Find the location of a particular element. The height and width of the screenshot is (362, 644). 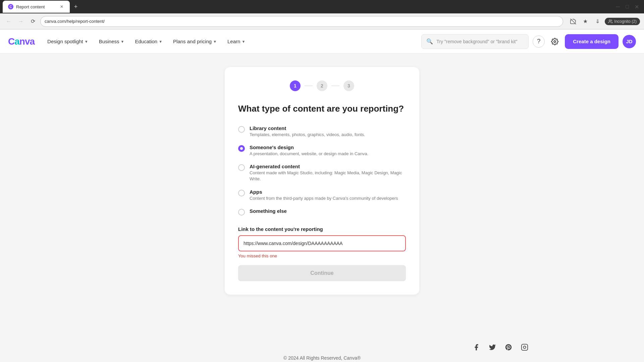

step-indicator: 1 2 3 is located at coordinates (322, 86).